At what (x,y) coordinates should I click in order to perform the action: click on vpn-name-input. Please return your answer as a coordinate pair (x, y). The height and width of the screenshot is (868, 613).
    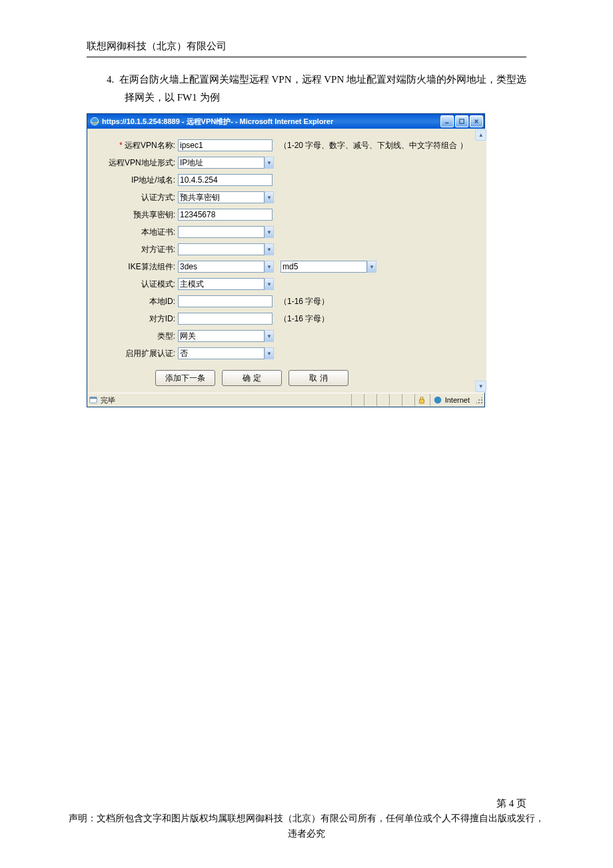
    Looking at the image, I should click on (225, 145).